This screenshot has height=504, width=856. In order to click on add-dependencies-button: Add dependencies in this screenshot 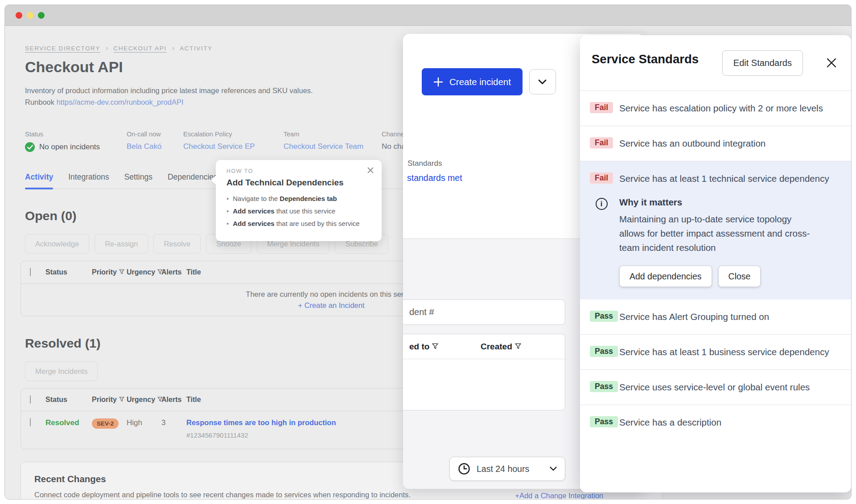, I will do `click(666, 276)`.